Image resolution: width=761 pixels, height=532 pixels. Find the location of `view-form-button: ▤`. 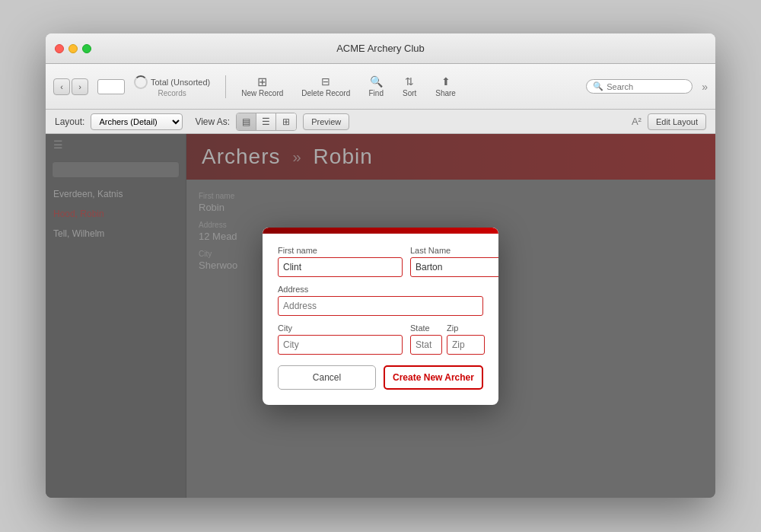

view-form-button: ▤ is located at coordinates (247, 122).